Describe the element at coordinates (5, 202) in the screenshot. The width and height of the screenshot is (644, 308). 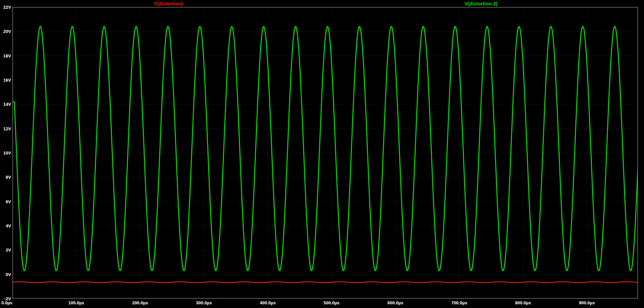
I see `y-axis-tick-label: 6V` at that location.